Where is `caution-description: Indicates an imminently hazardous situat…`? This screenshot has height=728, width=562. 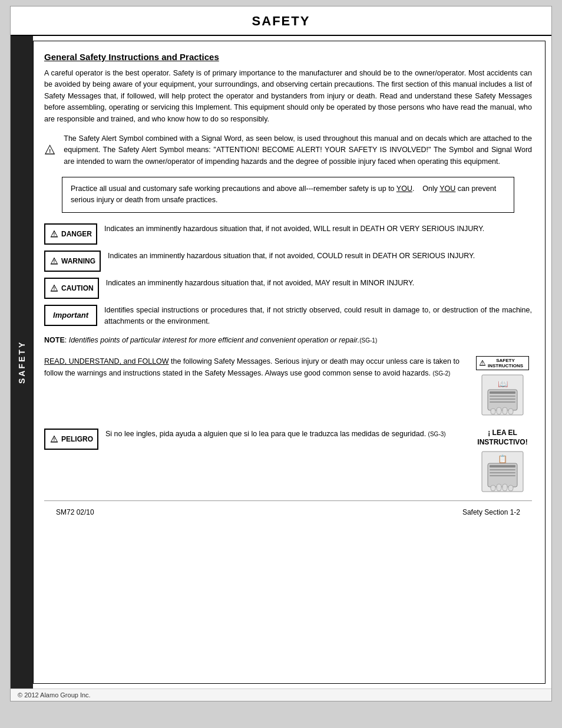 caution-description: Indicates an imminently hazardous situat… is located at coordinates (260, 283).